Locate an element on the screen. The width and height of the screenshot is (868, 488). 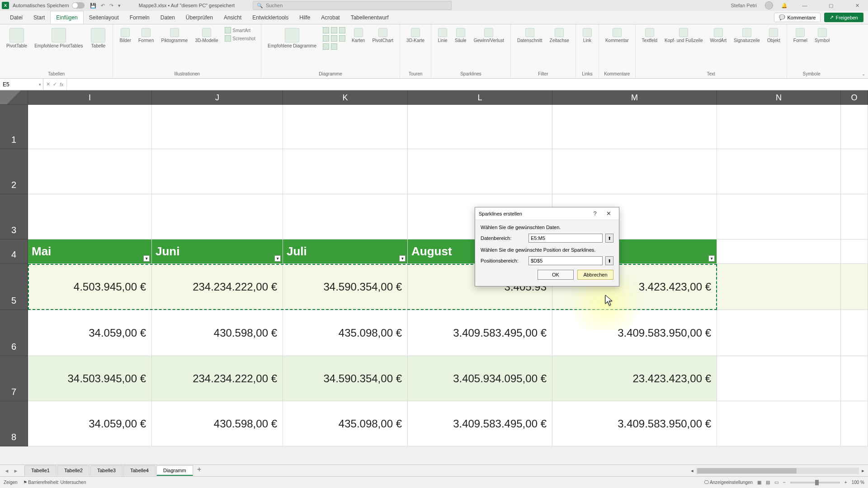
dialog-close-icon: ✕ is located at coordinates (609, 213).